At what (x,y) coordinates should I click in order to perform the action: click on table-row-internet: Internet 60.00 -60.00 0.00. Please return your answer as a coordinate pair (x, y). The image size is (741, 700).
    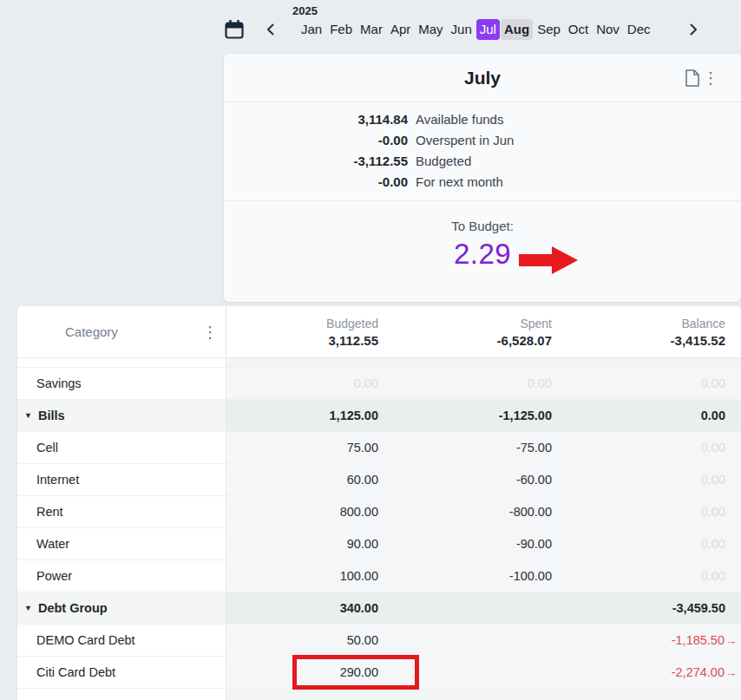
    Looking at the image, I should click on (379, 481).